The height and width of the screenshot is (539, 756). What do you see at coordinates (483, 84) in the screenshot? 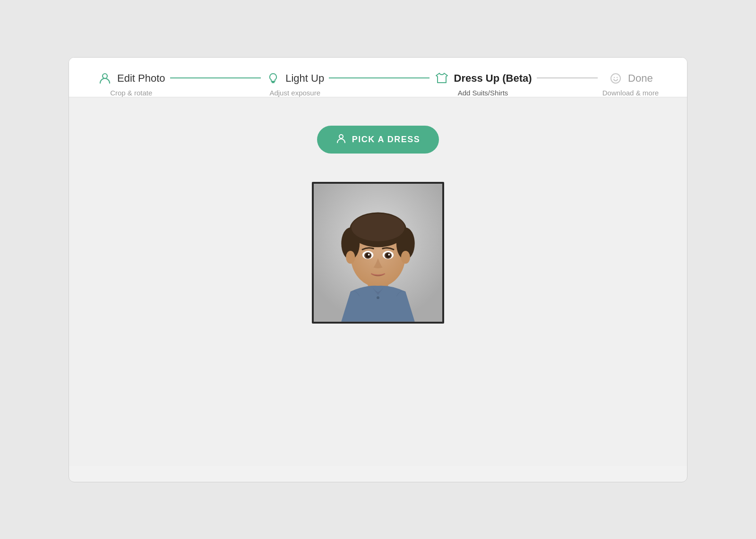
I see `step-dress-up: Dress Up (Beta) Add Suits/Shirts` at bounding box center [483, 84].